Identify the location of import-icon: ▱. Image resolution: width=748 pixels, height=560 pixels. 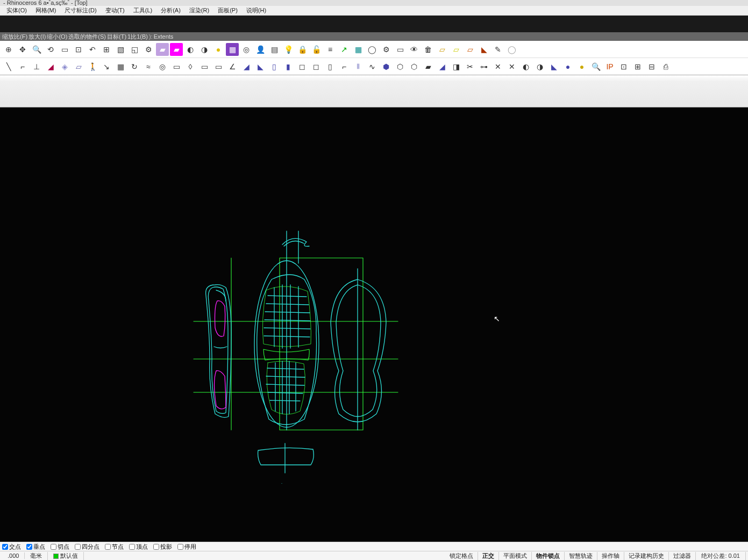
(456, 49).